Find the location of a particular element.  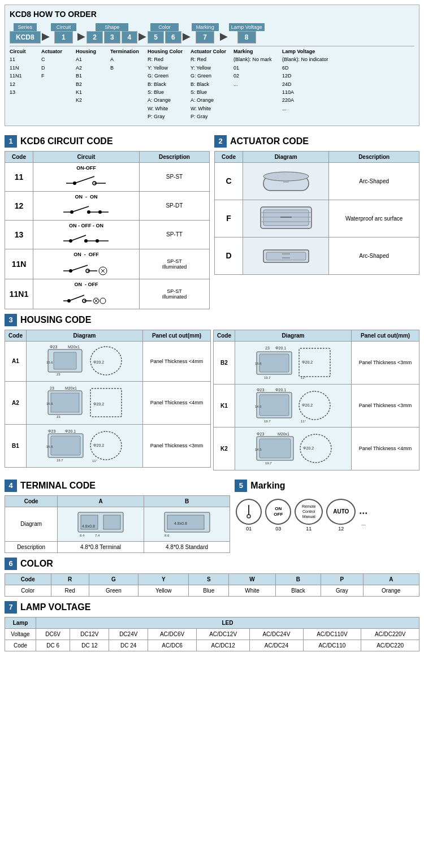

table-row: Voltage DC6V DC12V DC24V AC/DC6V AC/DC12… is located at coordinates (213, 634).